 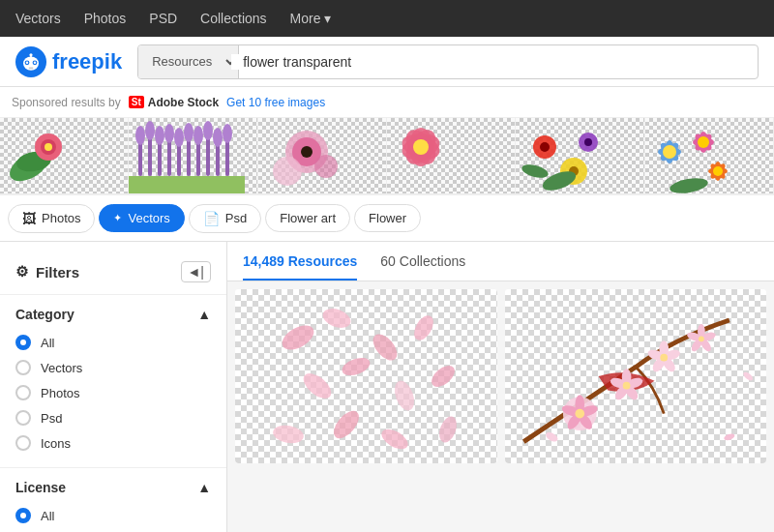 I want to click on results-tab-collections: 60 Collections, so click(x=423, y=267).